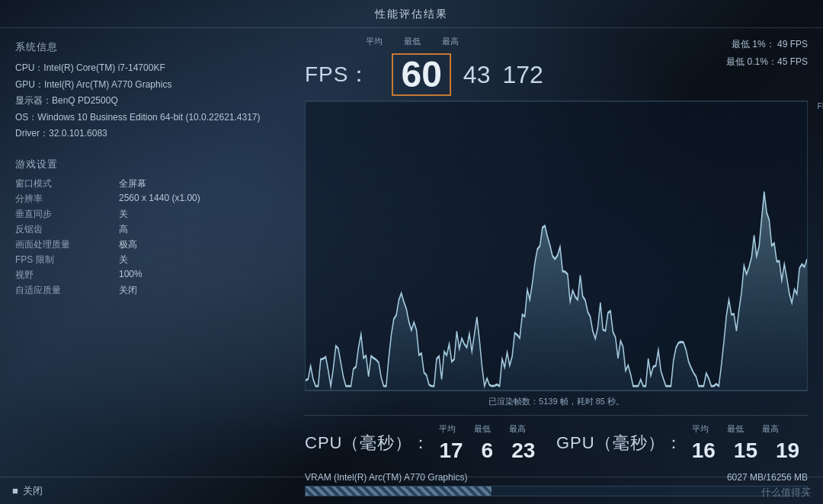 The image size is (823, 504). Describe the element at coordinates (61, 291) in the screenshot. I see `settings-label: 自适应质量` at that location.